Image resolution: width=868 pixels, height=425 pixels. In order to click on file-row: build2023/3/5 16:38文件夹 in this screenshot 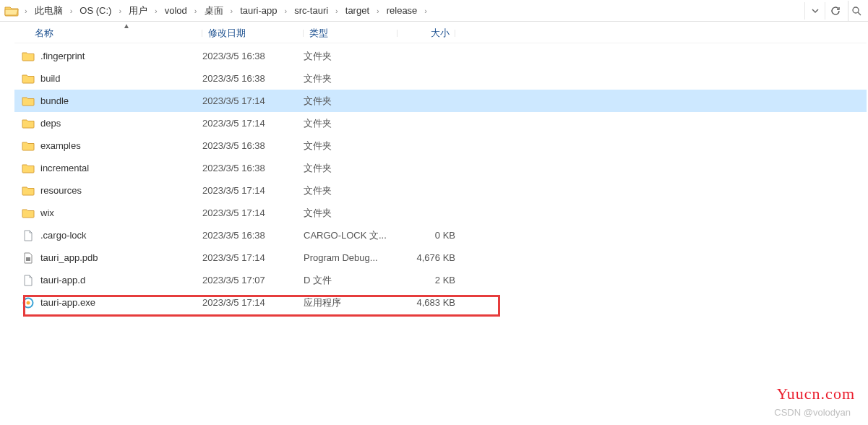, I will do `click(441, 78)`.